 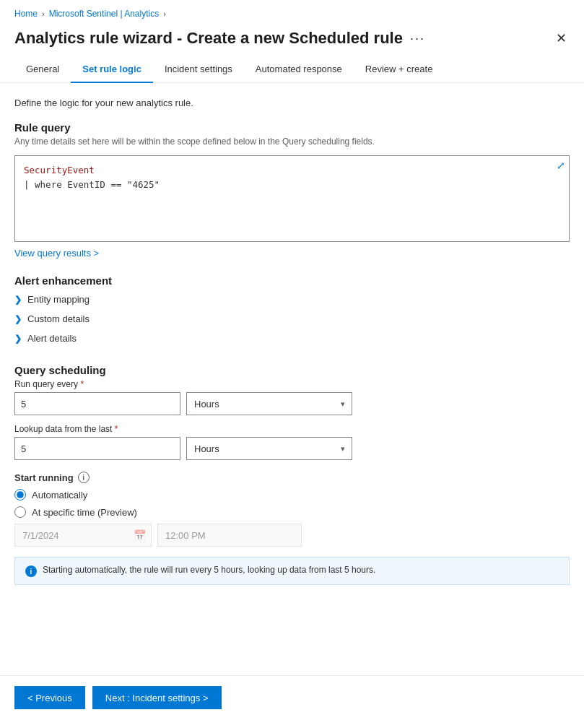 What do you see at coordinates (292, 299) in the screenshot?
I see `entity-mapping-row: ❯ Entity mapping` at bounding box center [292, 299].